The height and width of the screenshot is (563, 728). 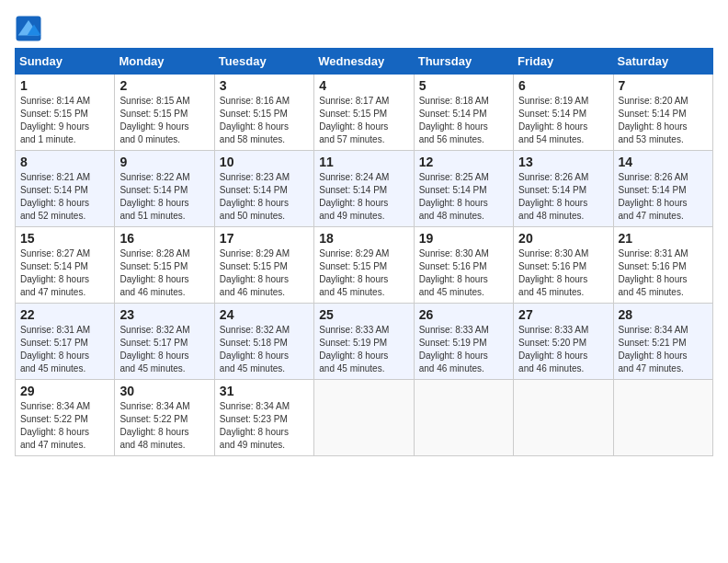 I want to click on day-number: 26, so click(x=463, y=315).